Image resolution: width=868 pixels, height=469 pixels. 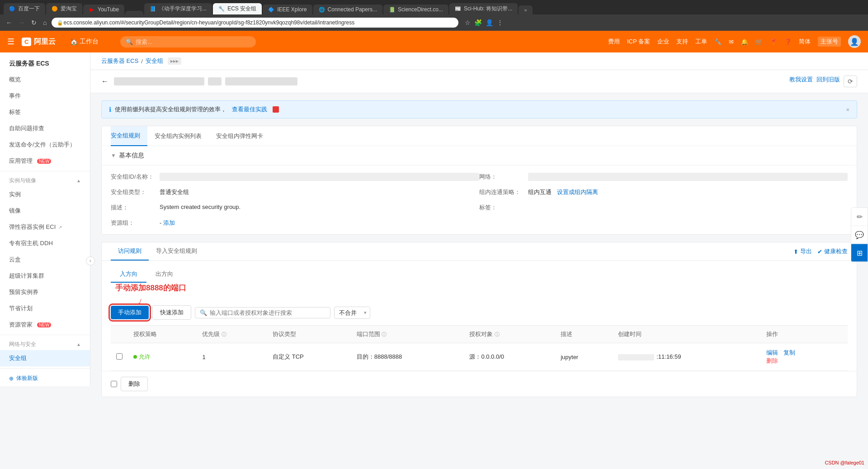 I want to click on tab-baidu: 🔵 百度一下, so click(x=24, y=9).